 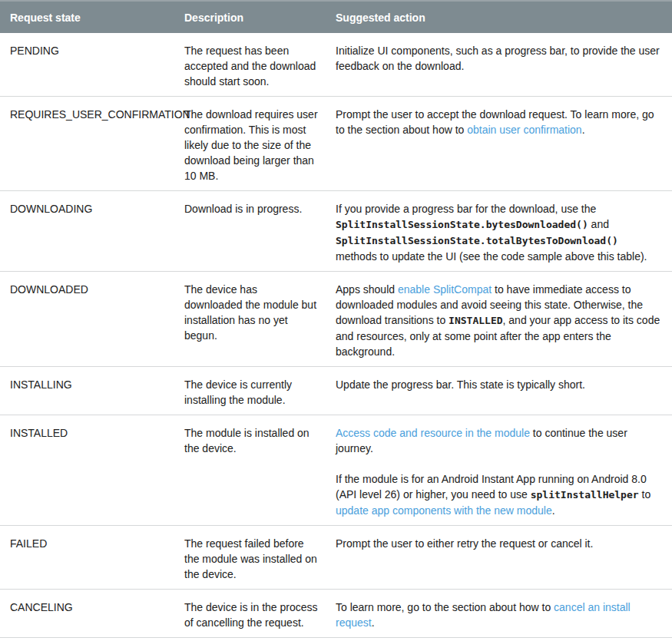 I want to click on description-cell: The device is currently installing the m…, so click(x=250, y=392).